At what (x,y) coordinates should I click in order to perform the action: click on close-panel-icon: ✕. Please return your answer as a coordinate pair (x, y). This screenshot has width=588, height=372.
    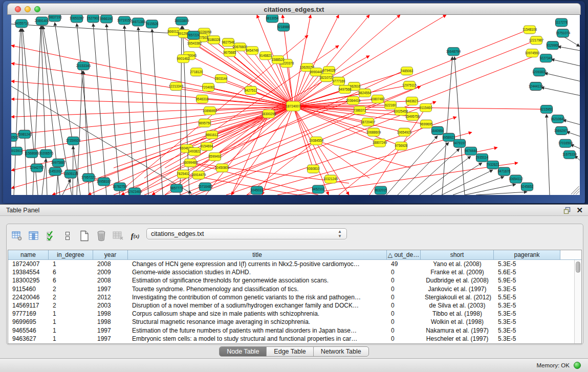
    Looking at the image, I should click on (579, 210).